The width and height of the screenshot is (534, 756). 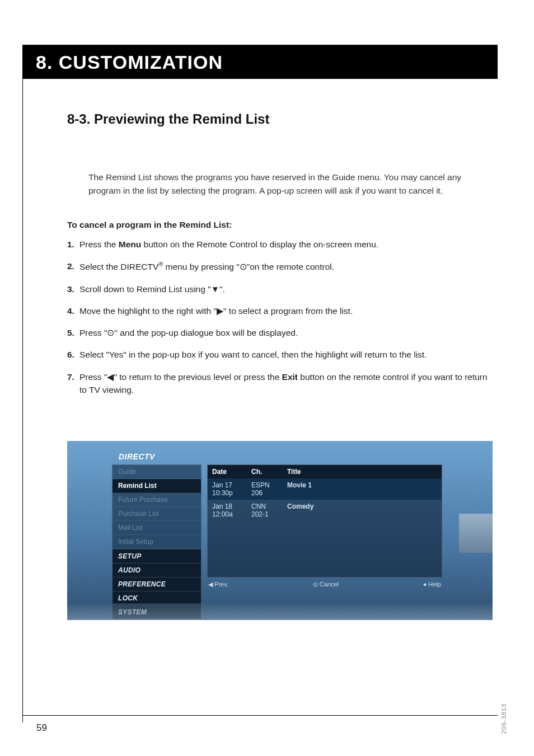 I want to click on footer-help: ● Help, so click(x=432, y=584).